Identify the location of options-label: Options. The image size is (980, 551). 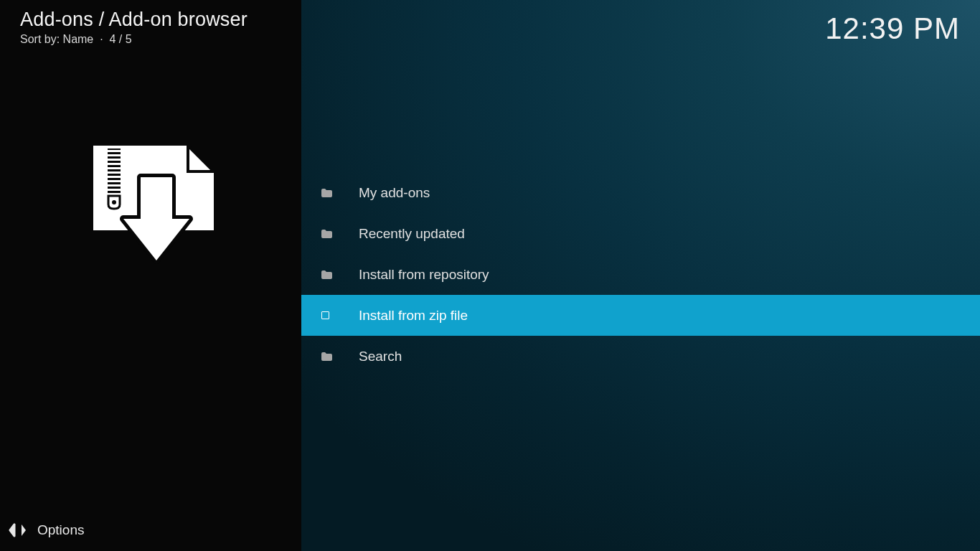
(60, 530).